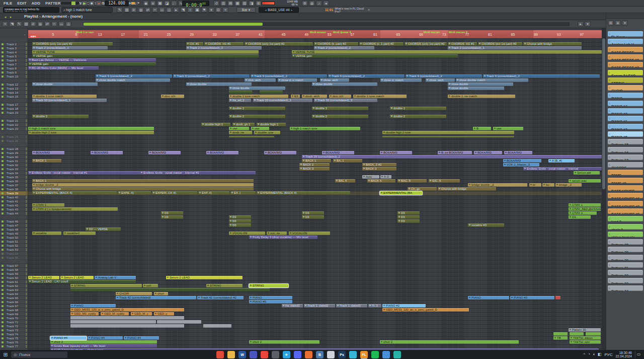  I want to click on track-header-track-14: Track 14, so click(14, 93).